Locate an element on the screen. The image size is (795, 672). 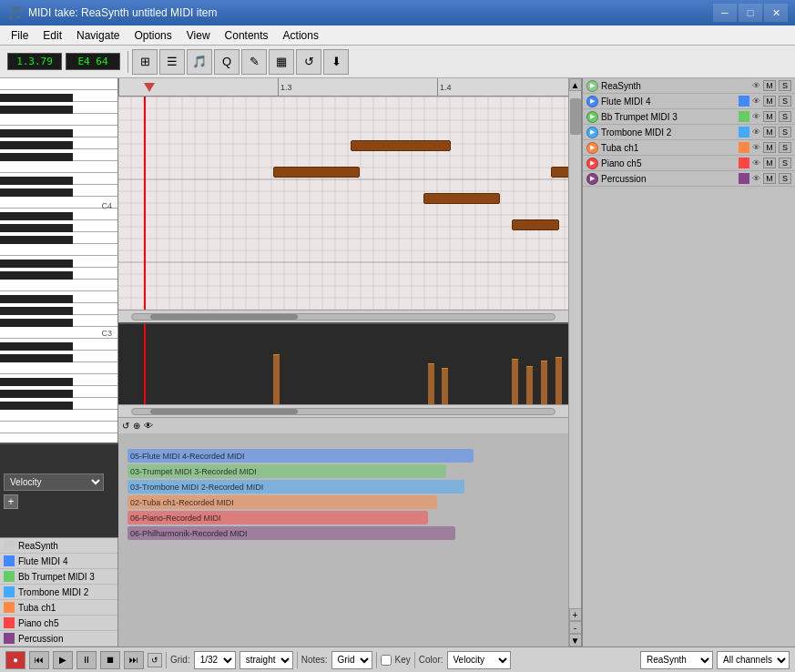
loop-button: ↺ is located at coordinates (309, 62).